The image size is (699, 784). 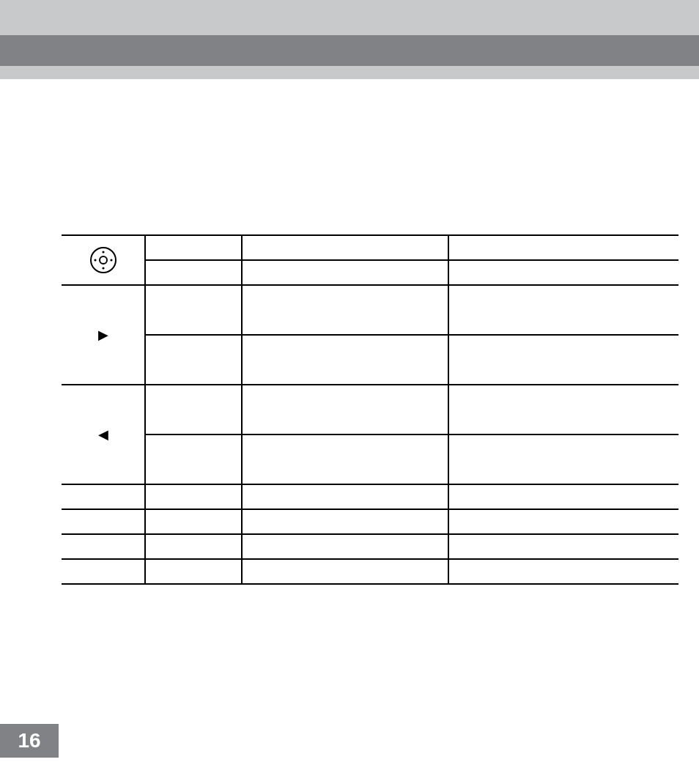 What do you see at coordinates (103, 434) in the screenshot?
I see `icon-cell-left: ◀` at bounding box center [103, 434].